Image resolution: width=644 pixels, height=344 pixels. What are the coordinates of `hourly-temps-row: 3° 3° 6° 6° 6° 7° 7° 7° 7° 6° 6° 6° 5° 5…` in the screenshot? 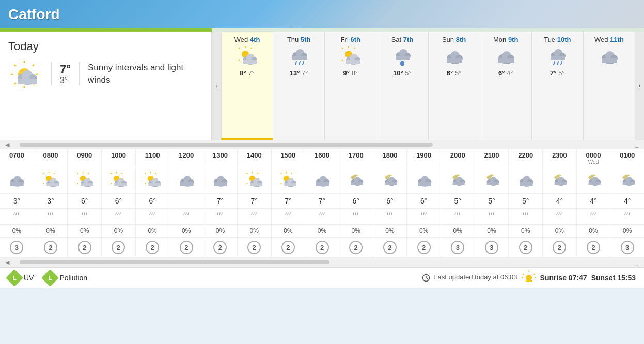 It's located at (322, 201).